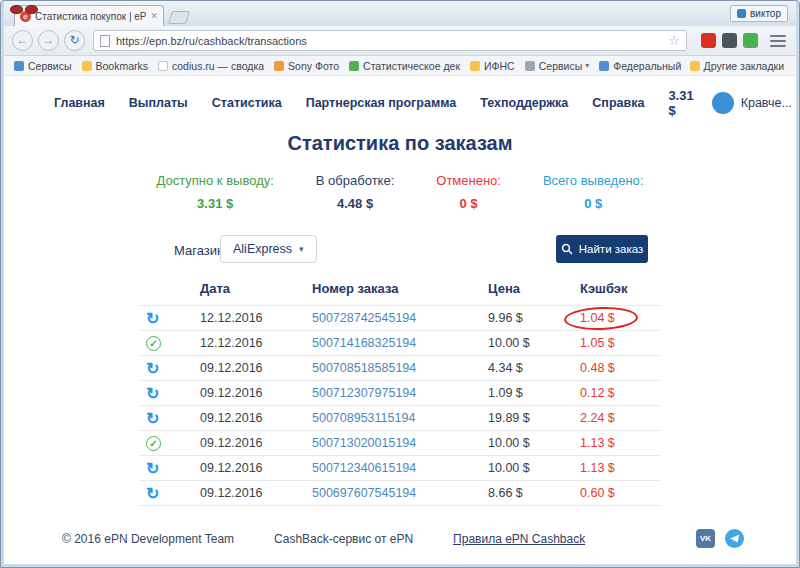  I want to click on table-row: 09.12.2016 500697607545194 8.66 $ 0.60 $, so click(400, 492).